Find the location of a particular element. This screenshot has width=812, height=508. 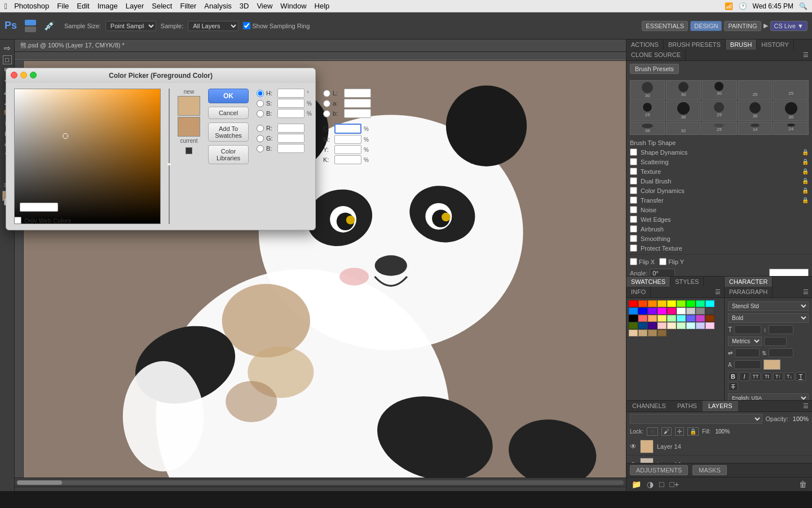

tab-paths: PATHS is located at coordinates (687, 406).